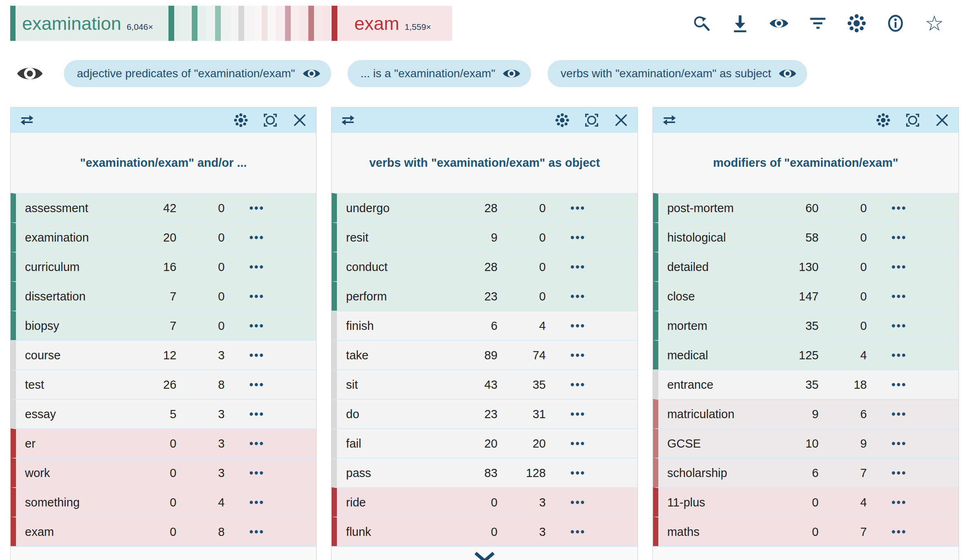  I want to click on frequency-word2: 6, so click(843, 414).